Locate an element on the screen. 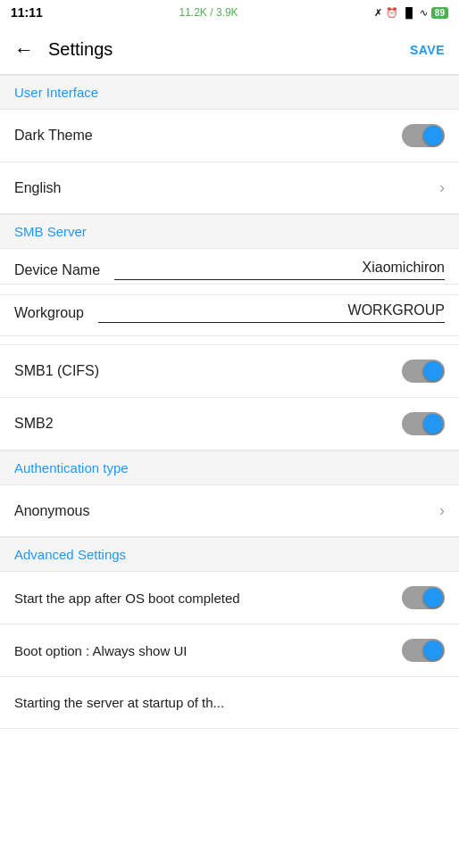  boot-option-toggle is located at coordinates (423, 650).